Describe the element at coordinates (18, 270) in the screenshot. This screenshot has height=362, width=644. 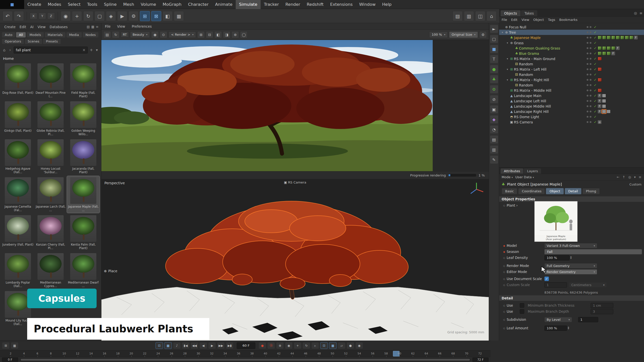
I see `asset-item-lombardy-poplar-fall: Lombardy Poplar (Fall...` at that location.